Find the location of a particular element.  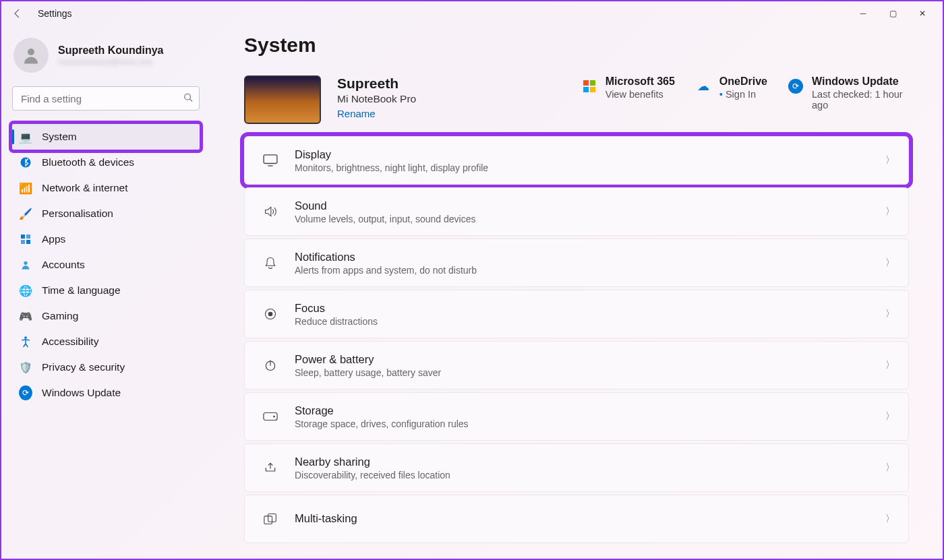

accessibility-icon is located at coordinates (26, 342).